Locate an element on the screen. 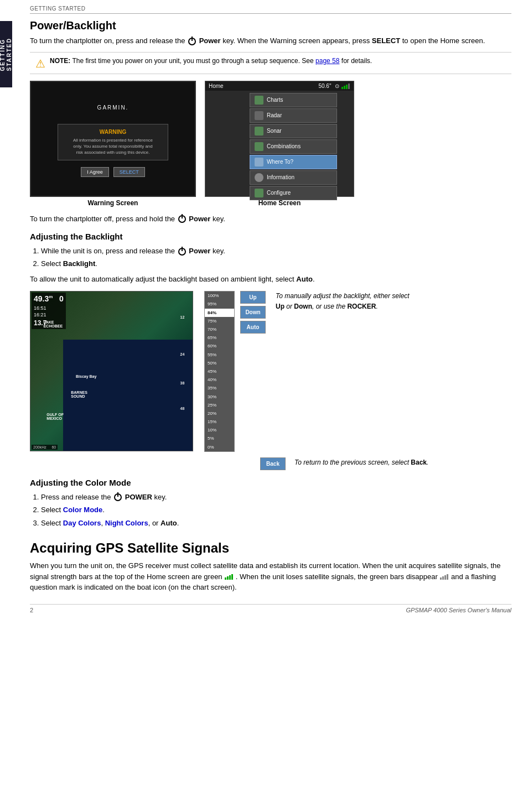  power-off-para: To turn the chartplotter off, press and … is located at coordinates (271, 219).